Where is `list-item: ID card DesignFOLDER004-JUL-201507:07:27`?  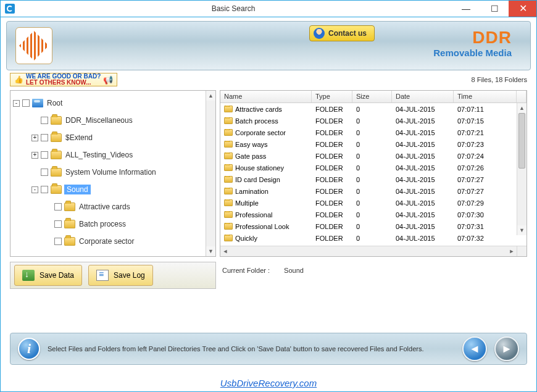 list-item: ID card DesignFOLDER004-JUL-201507:07:27 is located at coordinates (373, 179).